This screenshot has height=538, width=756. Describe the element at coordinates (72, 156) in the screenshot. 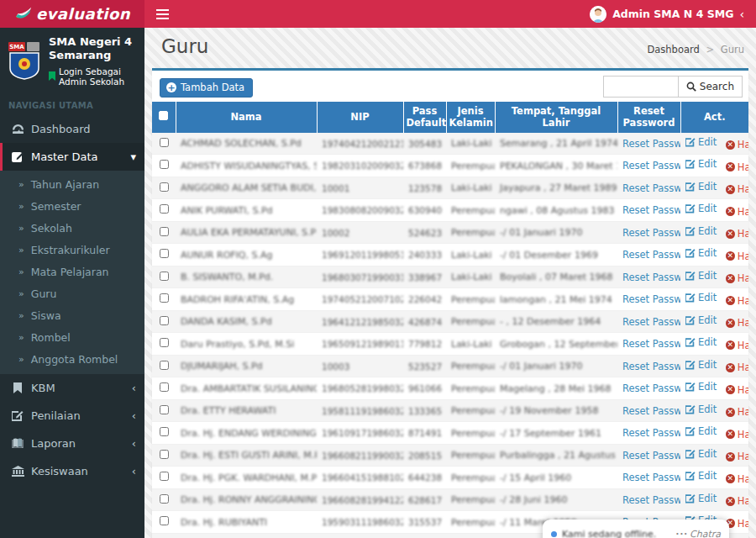

I see `sidebar-item-master-data: Master Data ▾` at that location.